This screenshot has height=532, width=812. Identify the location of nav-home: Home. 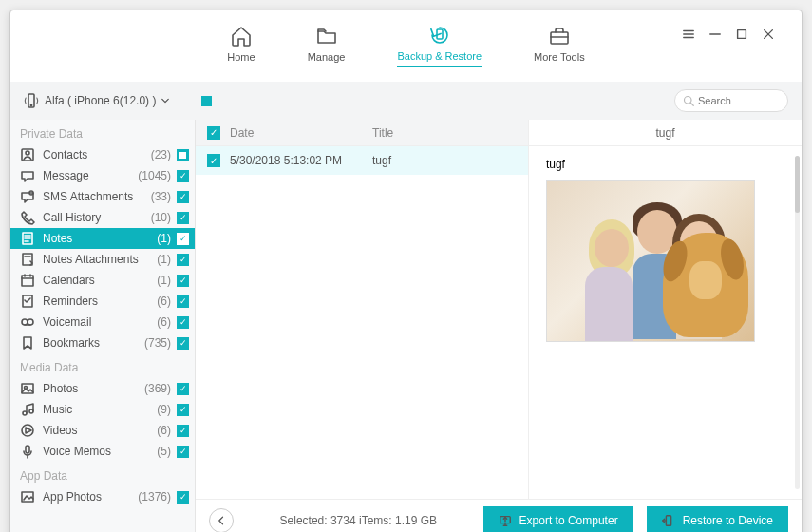
(241, 46).